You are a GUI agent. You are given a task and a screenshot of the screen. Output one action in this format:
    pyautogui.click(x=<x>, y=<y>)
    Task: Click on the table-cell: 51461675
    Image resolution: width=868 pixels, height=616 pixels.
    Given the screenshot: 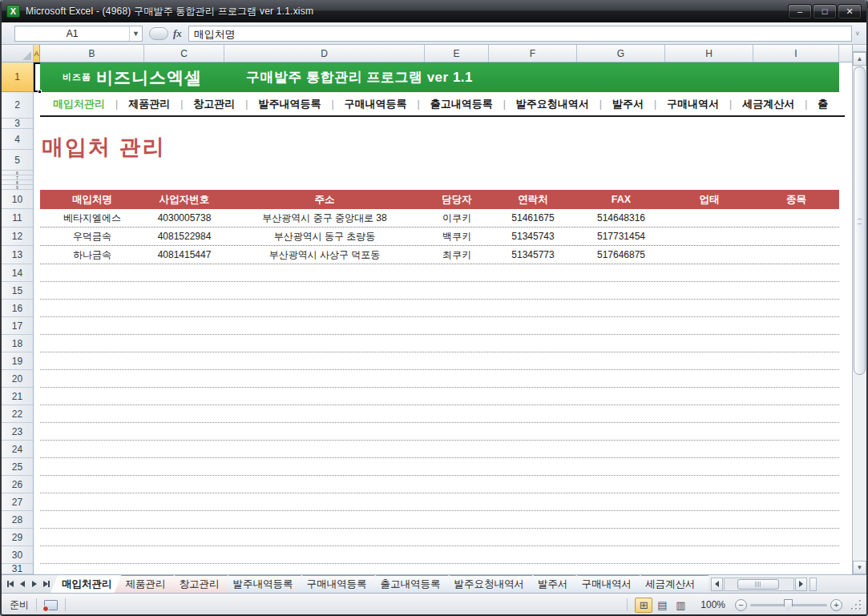 What is the action you would take?
    pyautogui.click(x=533, y=218)
    